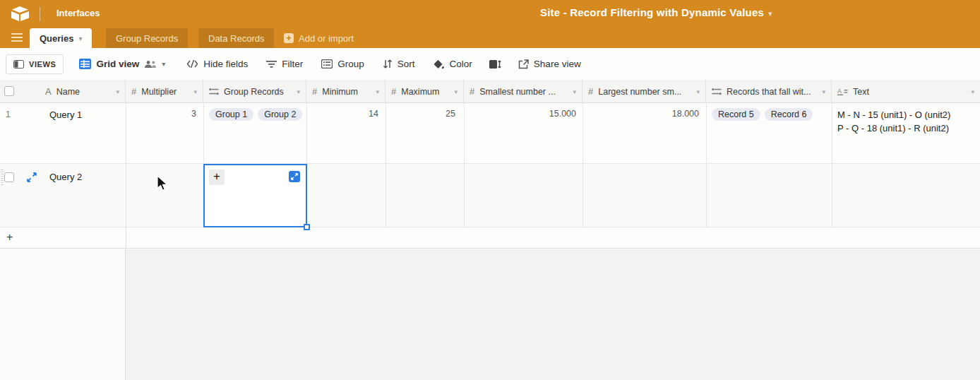 The image size is (980, 380). Describe the element at coordinates (652, 13) in the screenshot. I see `page-title-text: Site - Record Filtering with Dynamic Val…` at that location.